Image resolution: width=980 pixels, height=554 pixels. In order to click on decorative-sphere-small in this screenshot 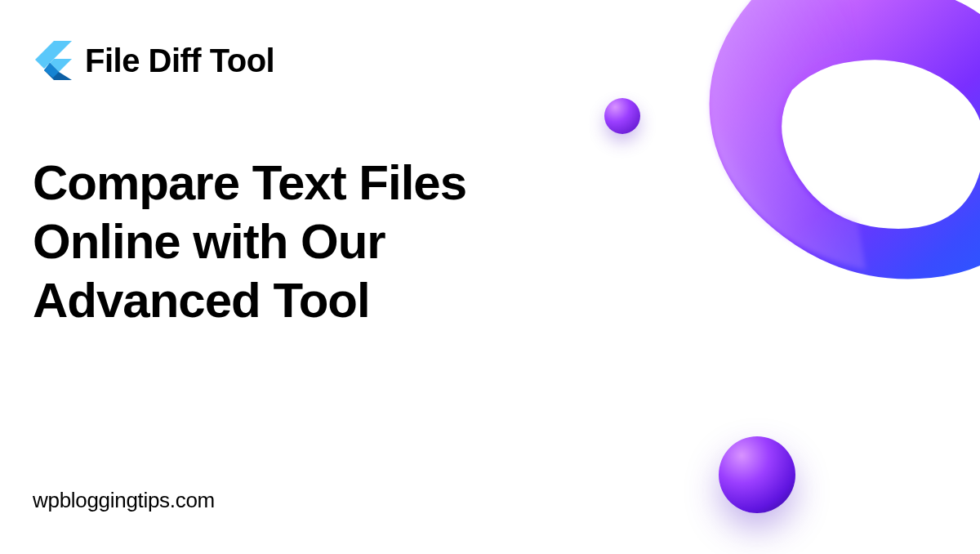, I will do `click(622, 116)`.